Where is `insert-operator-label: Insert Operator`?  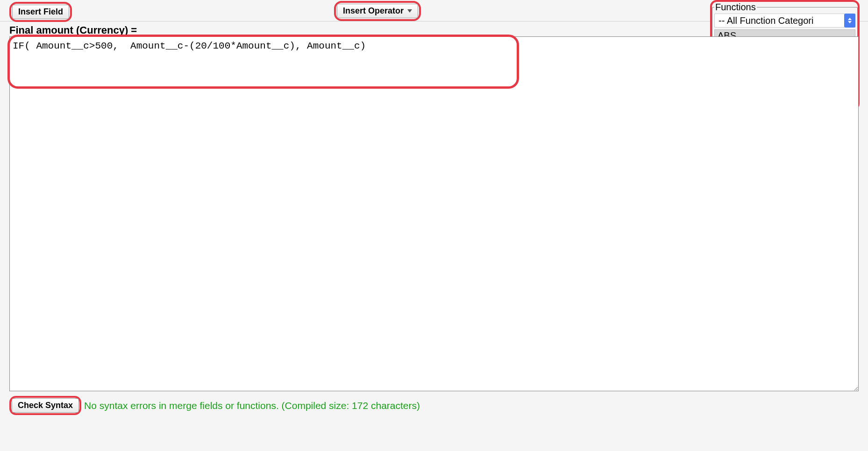 insert-operator-label: Insert Operator is located at coordinates (373, 11).